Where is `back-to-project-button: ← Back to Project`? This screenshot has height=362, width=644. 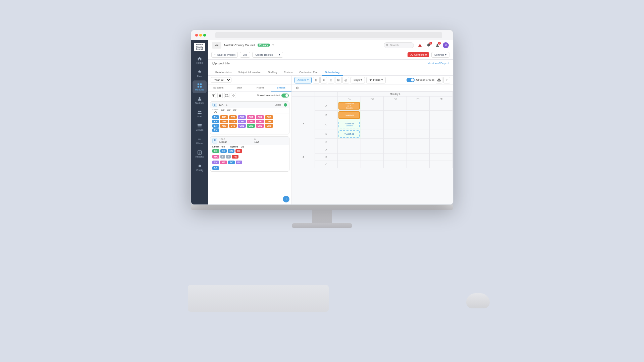 back-to-project-button: ← Back to Project is located at coordinates (225, 55).